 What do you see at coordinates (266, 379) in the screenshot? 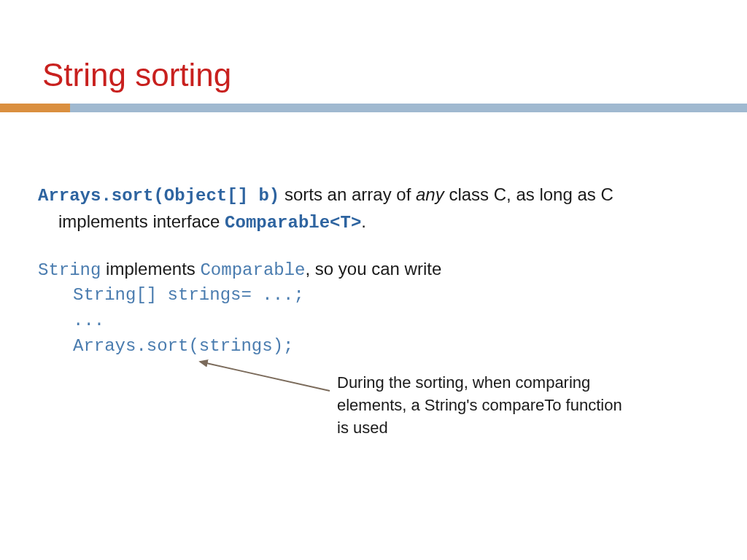
I see `arrow-icon` at bounding box center [266, 379].